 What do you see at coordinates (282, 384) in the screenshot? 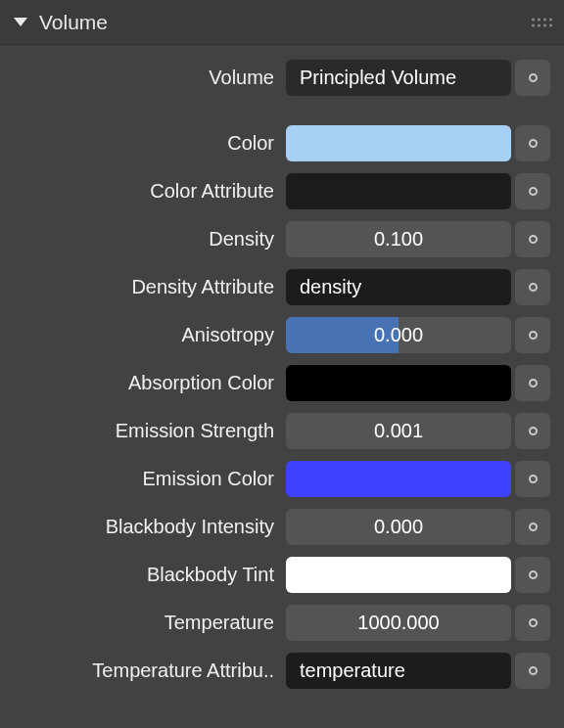
I see `row-absorption-color: Absorption Color` at bounding box center [282, 384].